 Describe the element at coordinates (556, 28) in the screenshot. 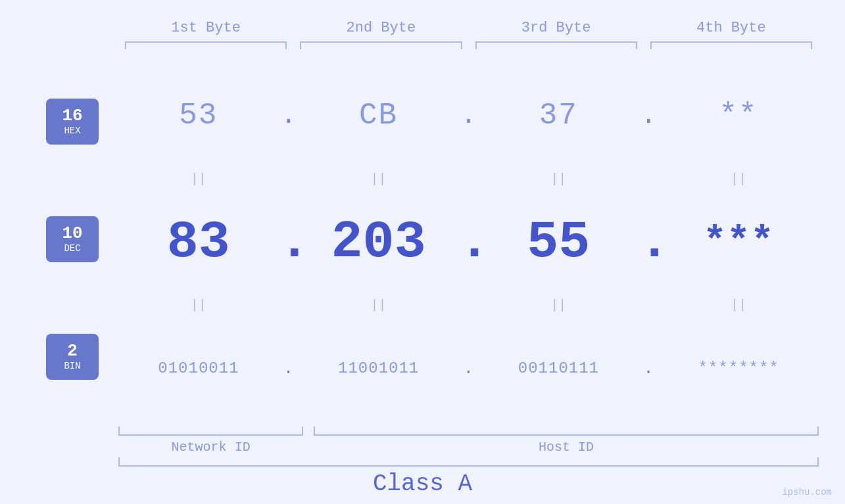

I see `byte3-header: 3rd Byte` at that location.